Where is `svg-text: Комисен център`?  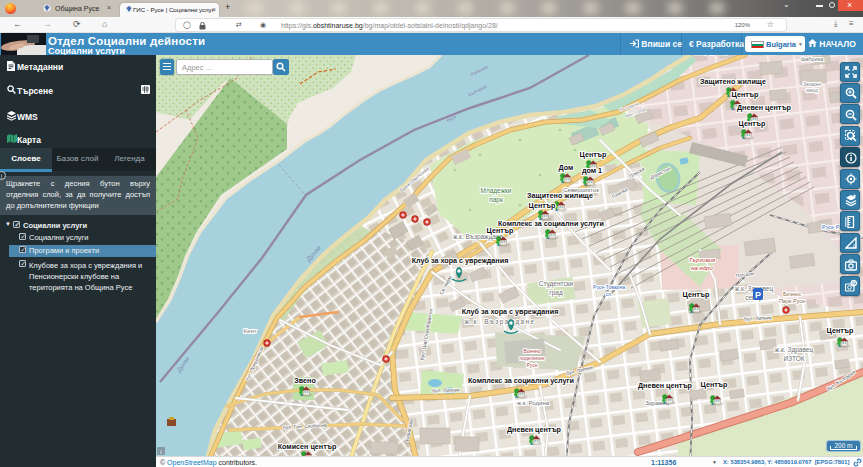 svg-text: Комисен център is located at coordinates (308, 446).